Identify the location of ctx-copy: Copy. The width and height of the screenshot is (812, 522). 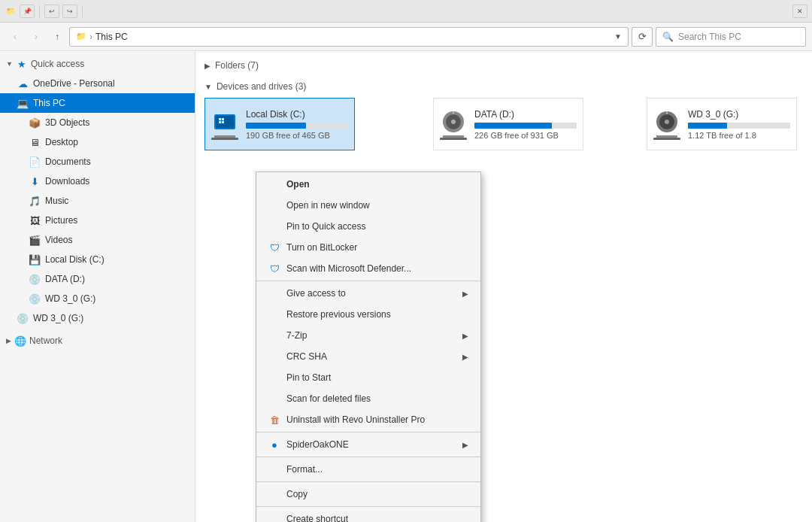
(368, 494).